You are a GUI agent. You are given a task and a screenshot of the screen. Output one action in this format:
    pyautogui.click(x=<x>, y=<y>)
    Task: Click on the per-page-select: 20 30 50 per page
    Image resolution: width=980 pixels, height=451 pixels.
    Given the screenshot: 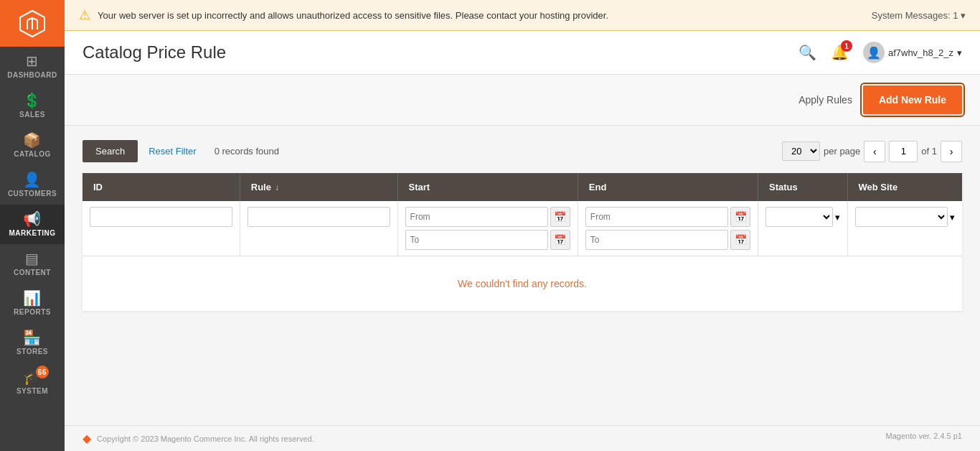 What is the action you would take?
    pyautogui.click(x=821, y=151)
    